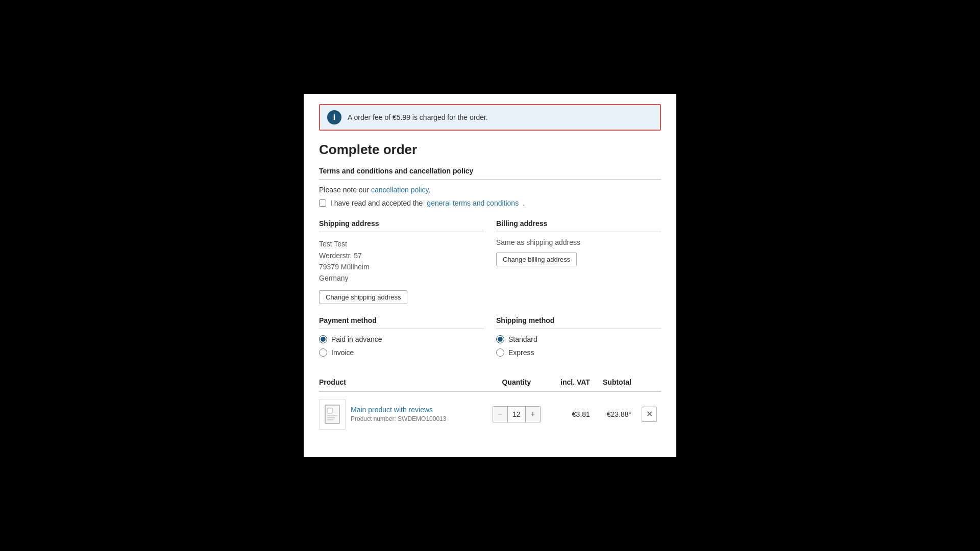  What do you see at coordinates (579, 242) in the screenshot?
I see `same-as-shipping-text: Same as shipping address` at bounding box center [579, 242].